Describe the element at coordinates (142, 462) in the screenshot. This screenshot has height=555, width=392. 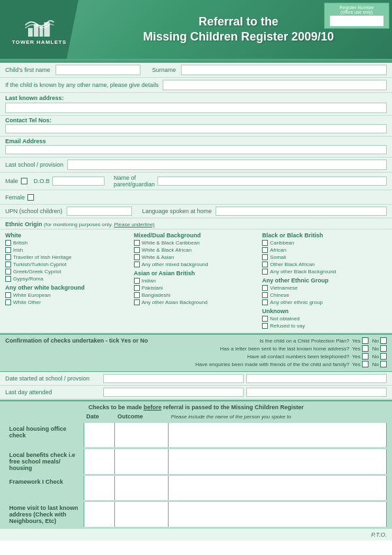
I see `check-row-2-outcome` at that location.